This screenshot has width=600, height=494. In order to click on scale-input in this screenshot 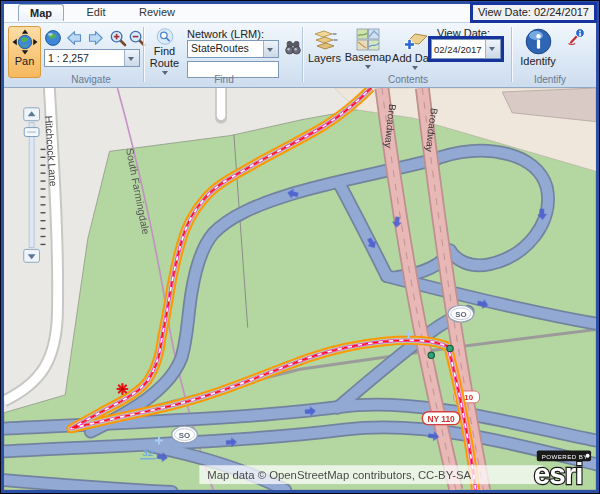, I will do `click(84, 58)`.